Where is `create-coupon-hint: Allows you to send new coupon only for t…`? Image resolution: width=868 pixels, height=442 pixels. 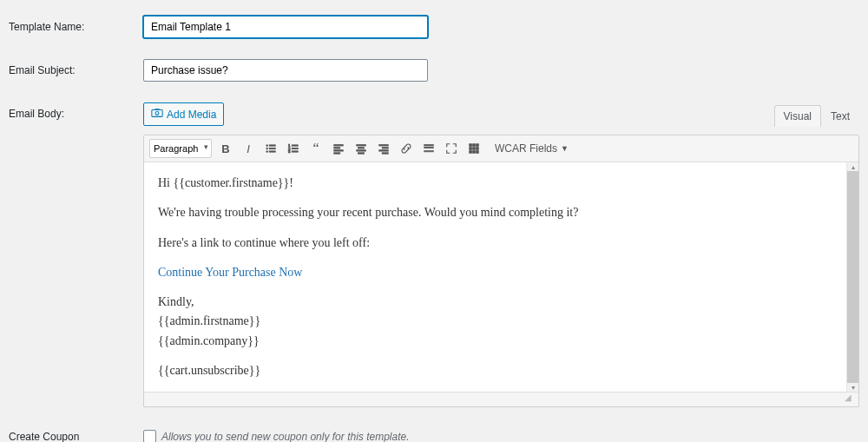 create-coupon-hint: Allows you to send new coupon only for t… is located at coordinates (286, 436).